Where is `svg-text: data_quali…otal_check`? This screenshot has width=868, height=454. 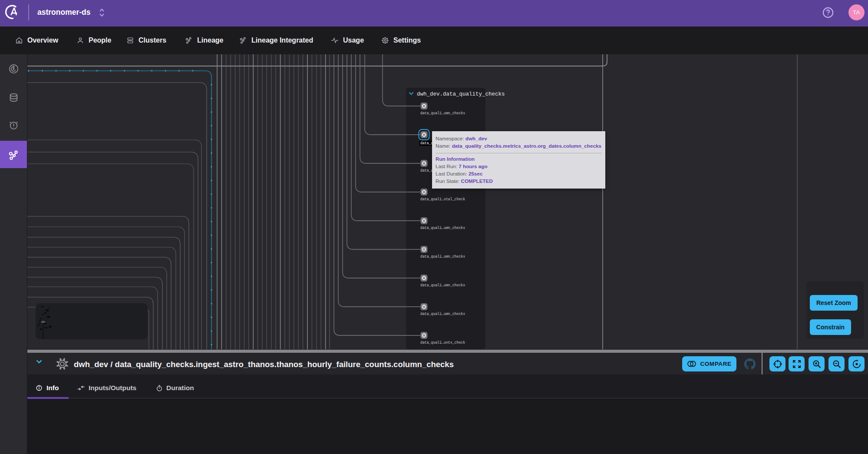 svg-text: data_quali…otal_check is located at coordinates (443, 199).